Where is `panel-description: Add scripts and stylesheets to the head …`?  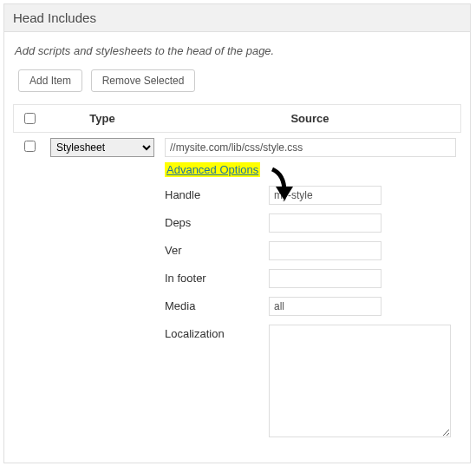 panel-description: Add scripts and stylesheets to the head … is located at coordinates (238, 50).